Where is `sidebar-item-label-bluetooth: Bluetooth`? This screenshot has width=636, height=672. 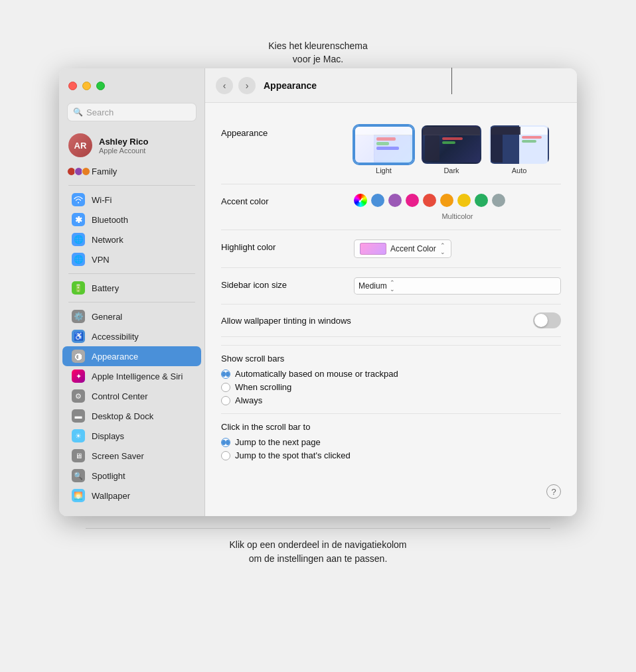 sidebar-item-label-bluetooth: Bluetooth is located at coordinates (110, 220).